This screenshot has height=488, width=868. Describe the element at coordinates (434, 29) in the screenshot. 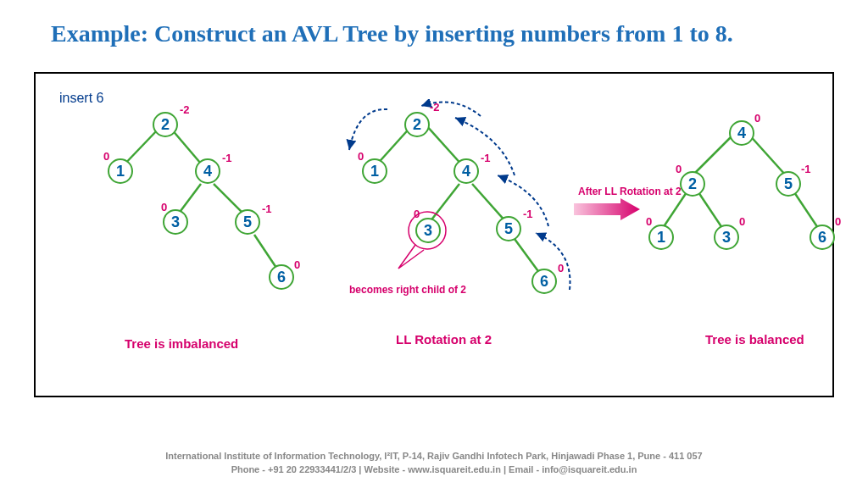

I see `slide-title: Example: Construct an AVL Tree by insert…` at that location.